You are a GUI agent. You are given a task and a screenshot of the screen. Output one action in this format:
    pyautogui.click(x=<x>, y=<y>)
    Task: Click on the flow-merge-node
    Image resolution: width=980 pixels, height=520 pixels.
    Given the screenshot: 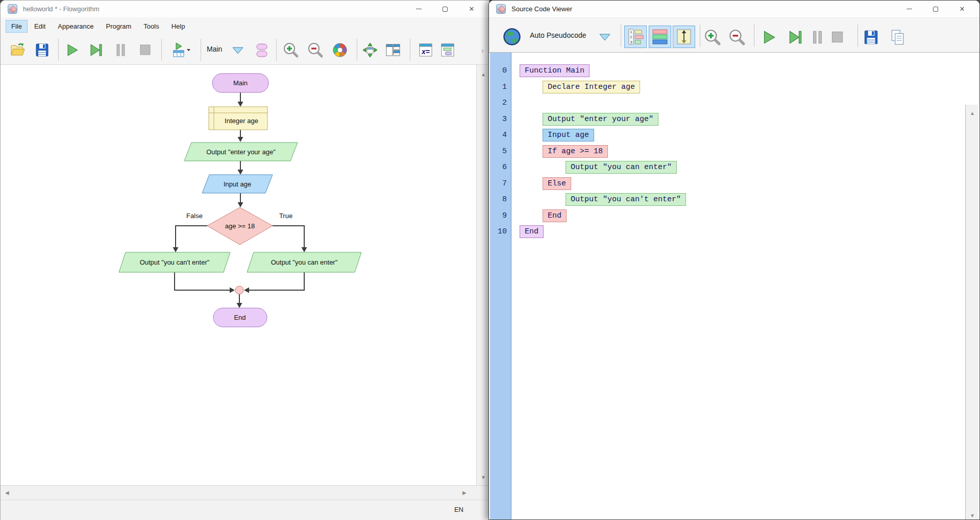 What is the action you would take?
    pyautogui.click(x=239, y=290)
    